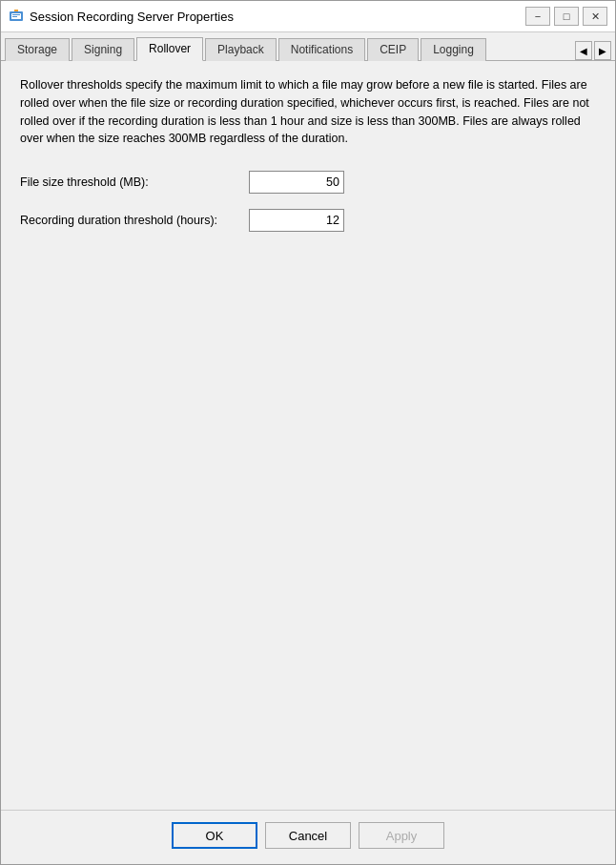  What do you see at coordinates (16, 16) in the screenshot?
I see `app-icon` at bounding box center [16, 16].